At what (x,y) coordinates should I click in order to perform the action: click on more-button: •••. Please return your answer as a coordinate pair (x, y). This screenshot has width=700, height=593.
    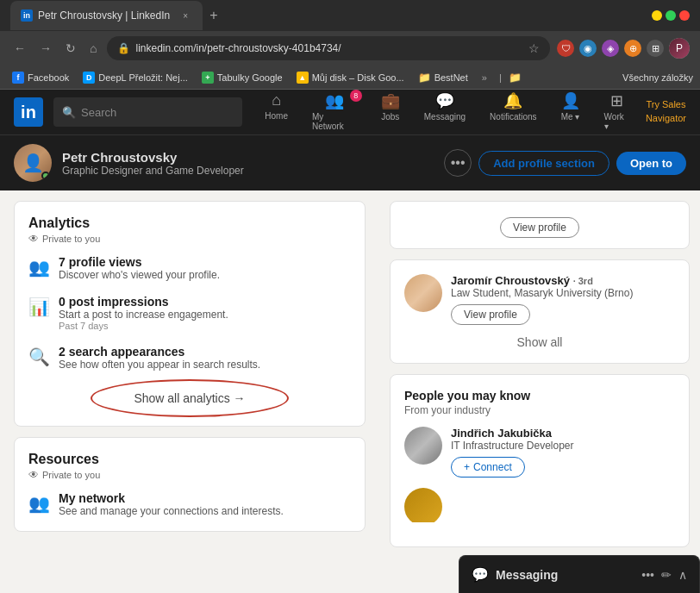
    Looking at the image, I should click on (458, 163).